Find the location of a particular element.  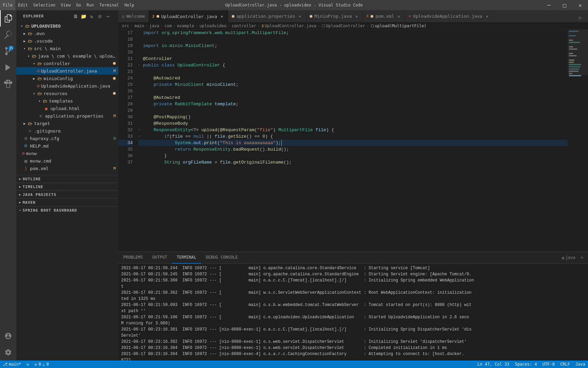

status-errors: ✕ 0 ⚠ 0 is located at coordinates (42, 364).